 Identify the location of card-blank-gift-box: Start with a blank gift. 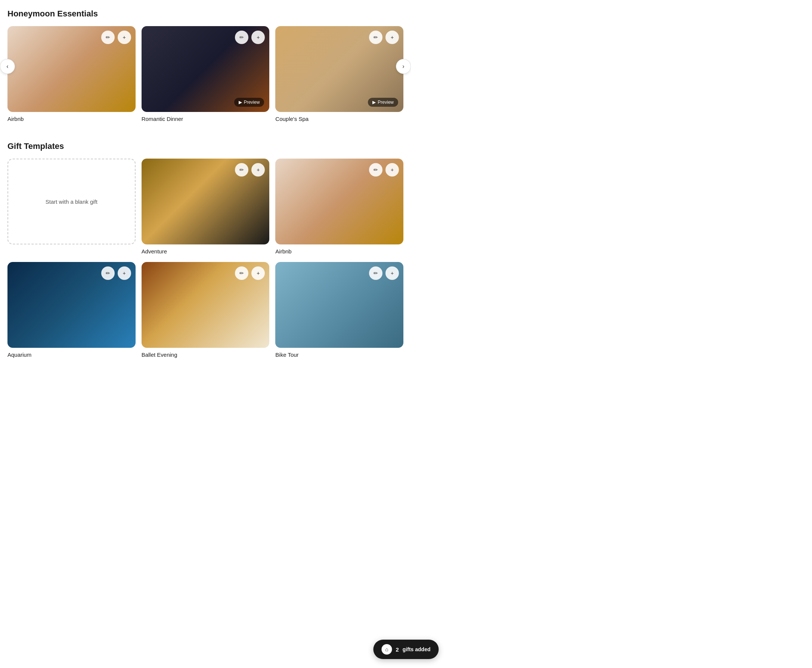
(72, 202).